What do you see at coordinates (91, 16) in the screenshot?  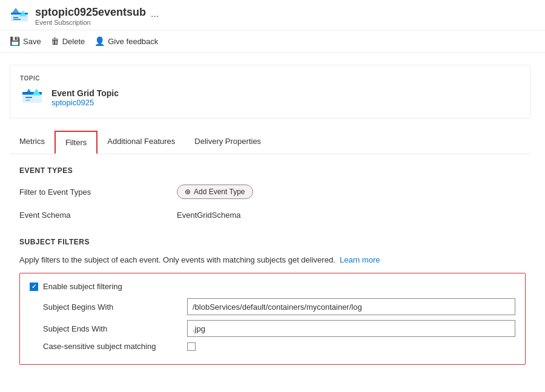 I see `resource-title-block: sptopic0925eventsub Event Subscription` at bounding box center [91, 16].